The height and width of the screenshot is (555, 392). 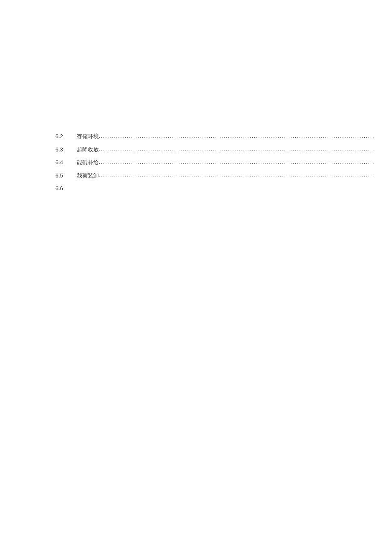 I want to click on toc-entry: 6.3 起降收放, so click(x=215, y=150).